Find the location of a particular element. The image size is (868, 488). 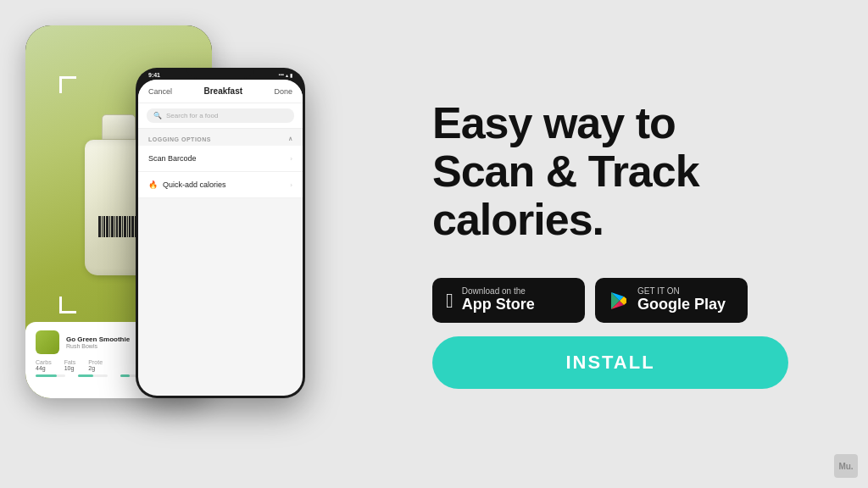

phone-front: 9:41 ▪▪▪ ▴ ▮ Cancel Breakfast Done 🔍 Sea… is located at coordinates (220, 233).